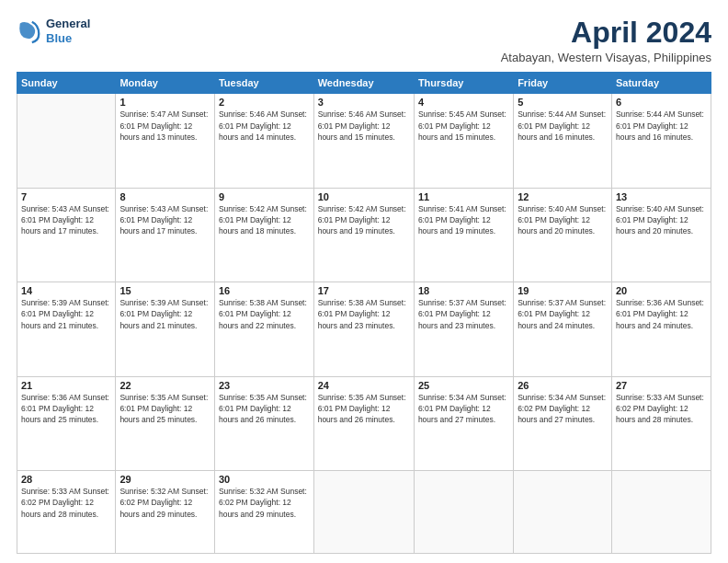 The width and height of the screenshot is (728, 563). Describe the element at coordinates (364, 141) in the screenshot. I see `calendar-cell: 3Sunrise: 5:46 AM Sunset: 6:01 PM Daylig…` at that location.